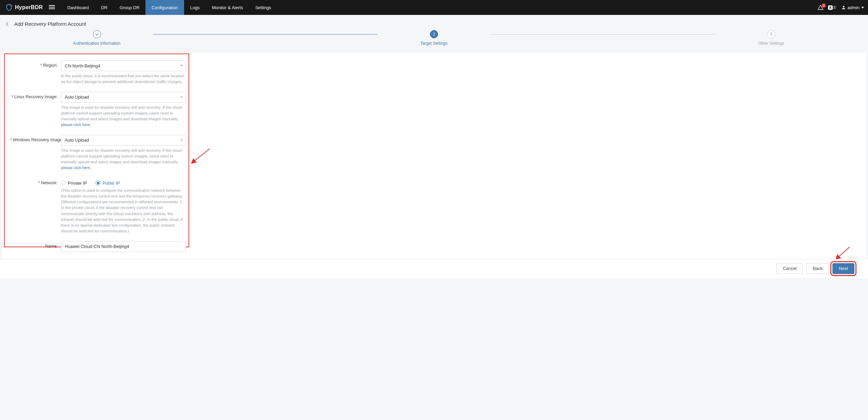 The height and width of the screenshot is (420, 868). What do you see at coordinates (123, 117) in the screenshot?
I see `linux-image-hint: This image is used for disaster recovery…` at bounding box center [123, 117].